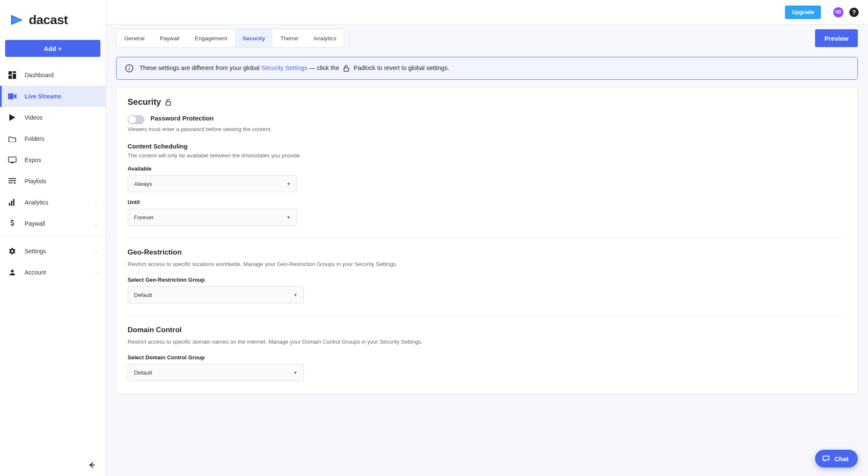 The height and width of the screenshot is (476, 868). Describe the element at coordinates (53, 17) in the screenshot. I see `brand-logo: dacast` at that location.